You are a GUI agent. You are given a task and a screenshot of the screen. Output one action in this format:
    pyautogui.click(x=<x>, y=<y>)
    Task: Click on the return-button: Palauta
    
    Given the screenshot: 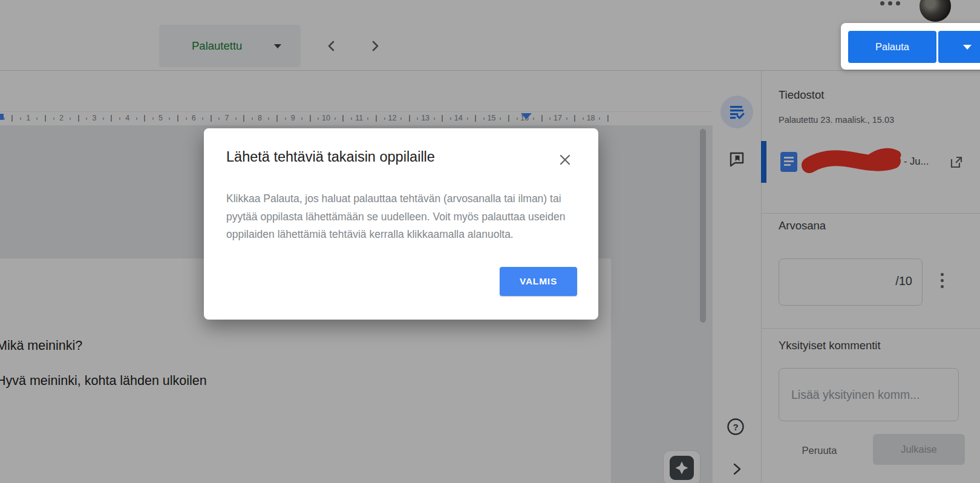 What is the action you would take?
    pyautogui.click(x=892, y=47)
    